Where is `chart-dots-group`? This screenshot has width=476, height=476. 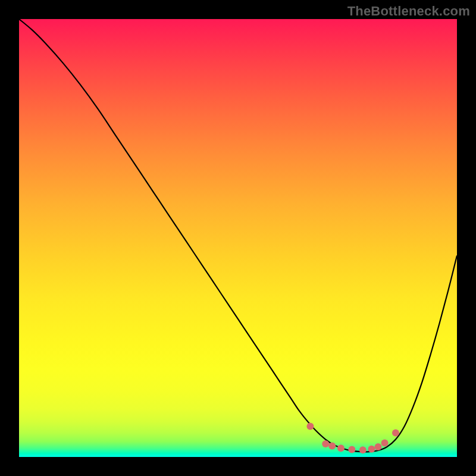 chart-dots-group is located at coordinates (353, 438).